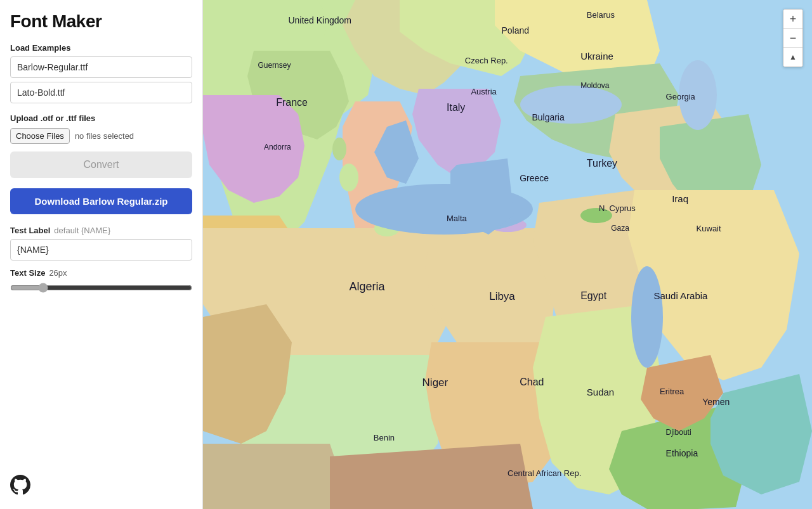 Image resolution: width=812 pixels, height=509 pixels. Describe the element at coordinates (793, 57) in the screenshot. I see `zoom-reset-button: ▲` at that location.